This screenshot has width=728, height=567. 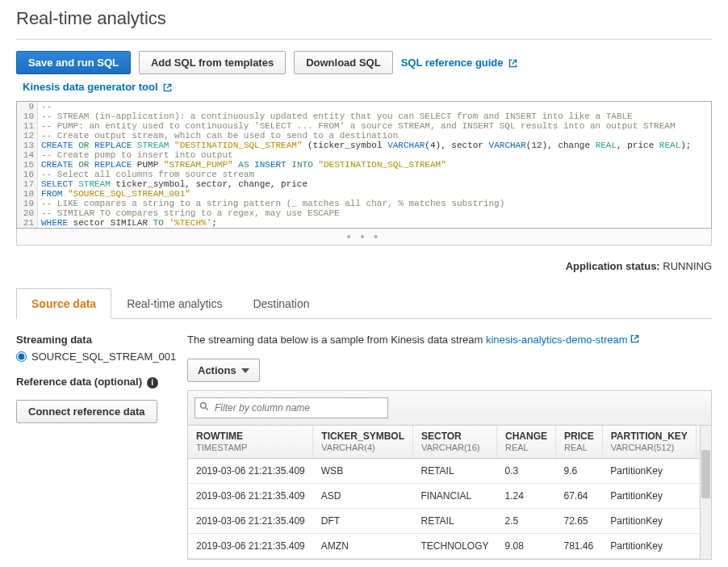 What do you see at coordinates (79, 381) in the screenshot?
I see `reference-data-label: Reference data (optional)` at bounding box center [79, 381].